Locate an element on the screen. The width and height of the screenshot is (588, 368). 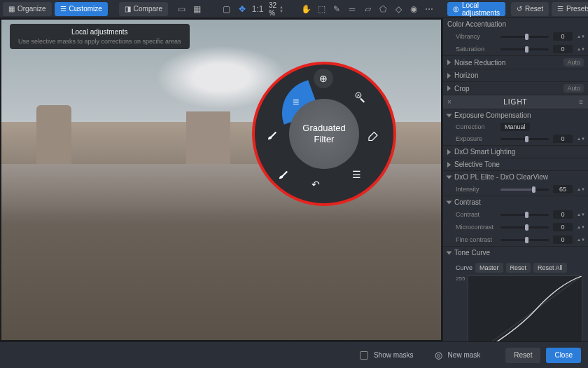
ellipsis-icon: ⋯ is located at coordinates (429, 9).